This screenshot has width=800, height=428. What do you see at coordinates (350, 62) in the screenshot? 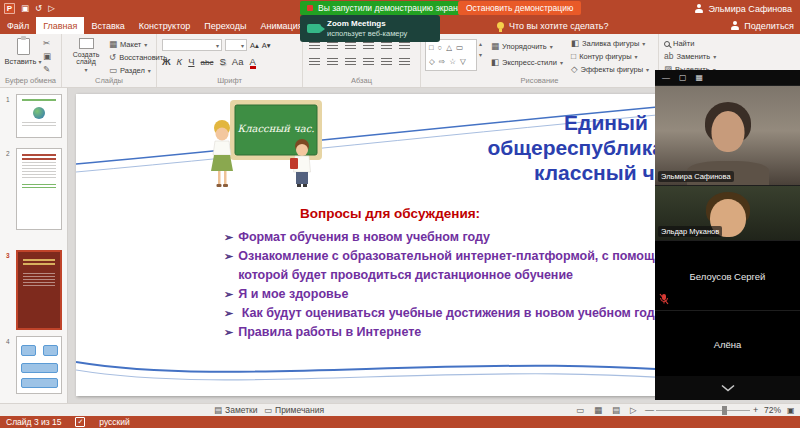
I see `align-right-icon` at bounding box center [350, 62].